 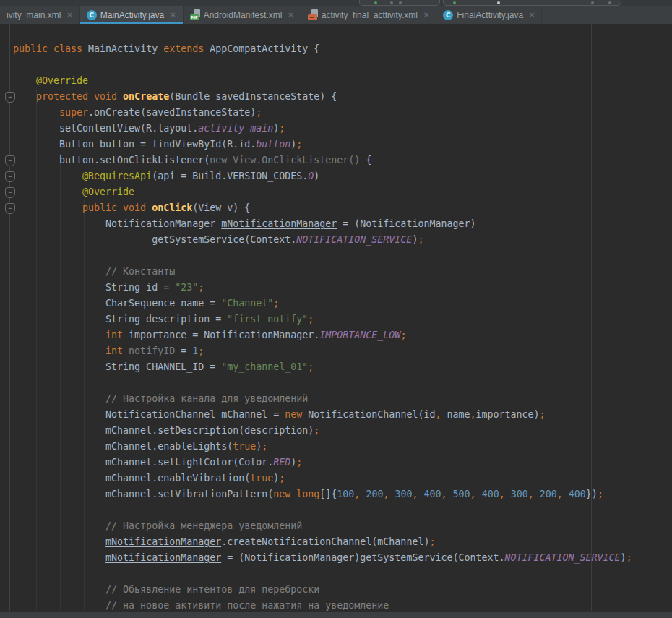 What do you see at coordinates (312, 17) in the screenshot?
I see `layout-badge-mark` at bounding box center [312, 17].